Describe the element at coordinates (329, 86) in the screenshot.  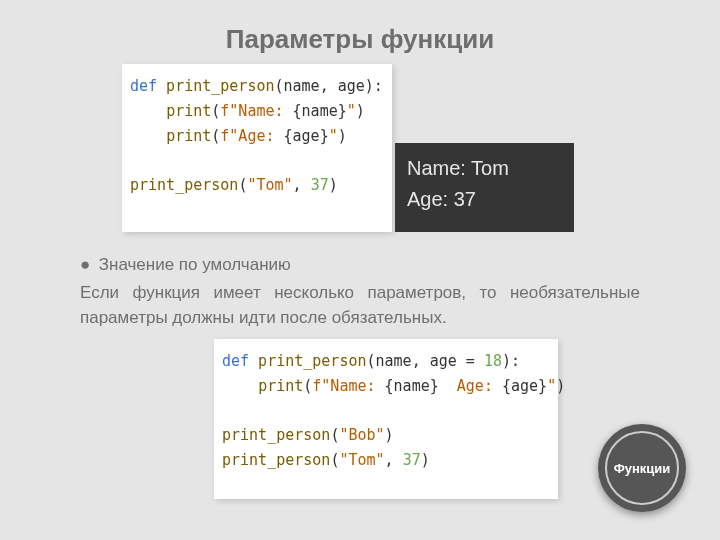
I see `params: (name, age):` at that location.